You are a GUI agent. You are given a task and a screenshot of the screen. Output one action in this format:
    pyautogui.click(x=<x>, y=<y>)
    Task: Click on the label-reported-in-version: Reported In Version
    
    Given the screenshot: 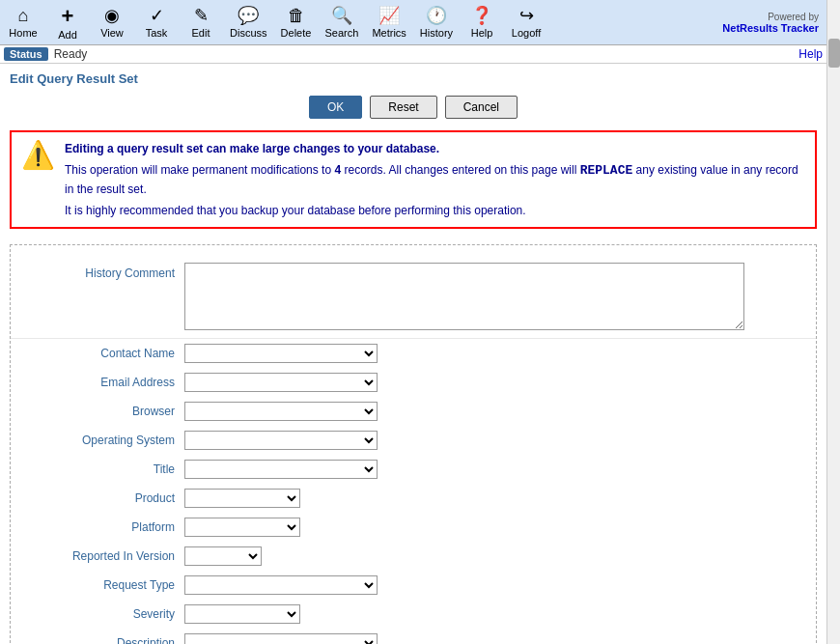 What is the action you would take?
    pyautogui.click(x=102, y=556)
    